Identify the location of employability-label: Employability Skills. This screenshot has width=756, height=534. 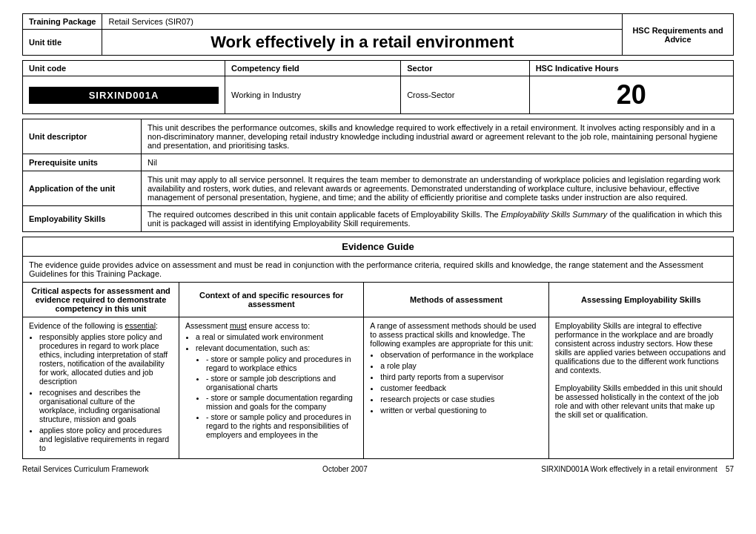
(82, 220).